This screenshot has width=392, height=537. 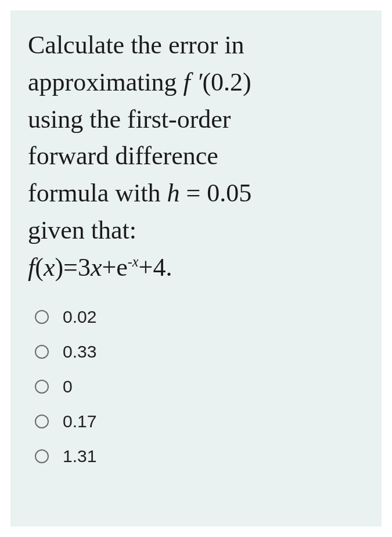 What do you see at coordinates (129, 120) in the screenshot?
I see `question-line-3: using the first-order` at bounding box center [129, 120].